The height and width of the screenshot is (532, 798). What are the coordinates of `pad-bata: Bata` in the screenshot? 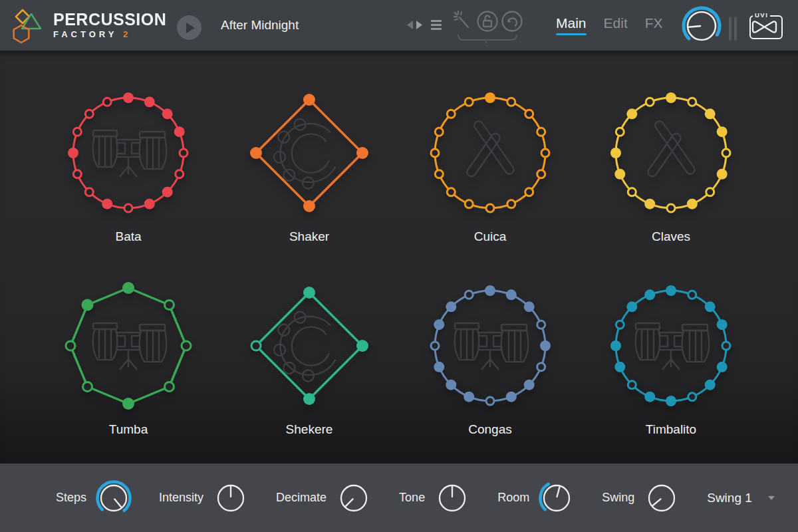 It's located at (128, 175).